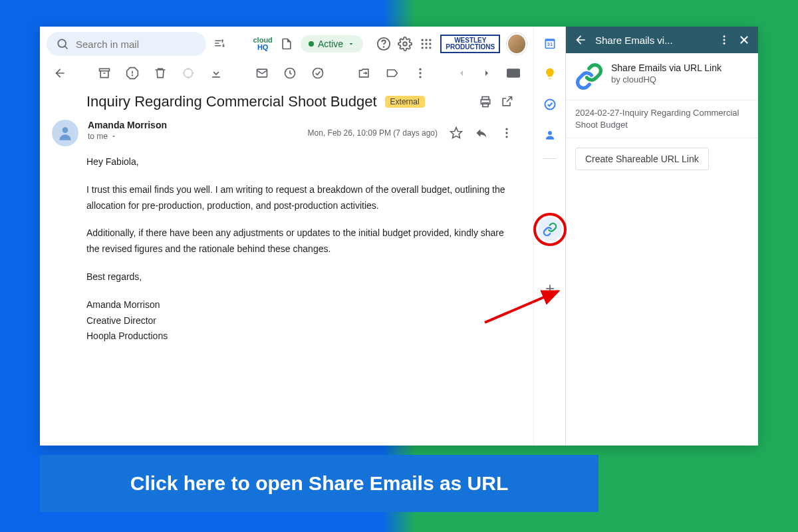  Describe the element at coordinates (139, 44) in the screenshot. I see `search-input` at that location.